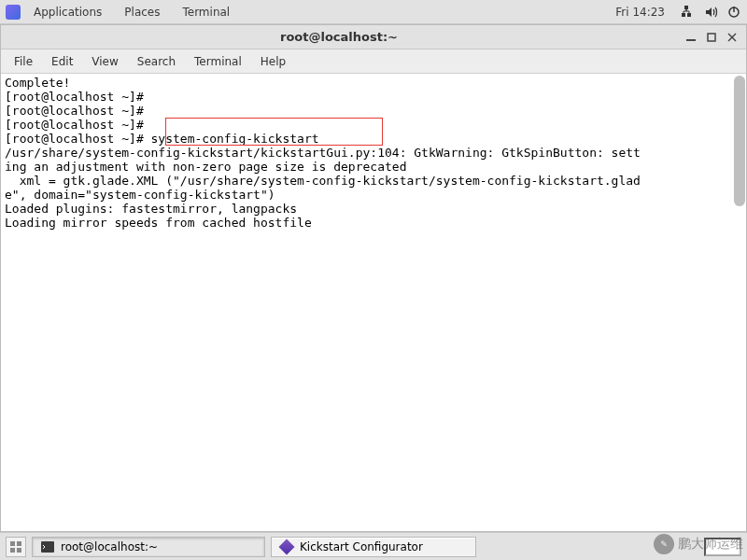 The image size is (747, 560). What do you see at coordinates (148, 547) in the screenshot?
I see `taskbar-item-terminal: root@localhost:~` at bounding box center [148, 547].